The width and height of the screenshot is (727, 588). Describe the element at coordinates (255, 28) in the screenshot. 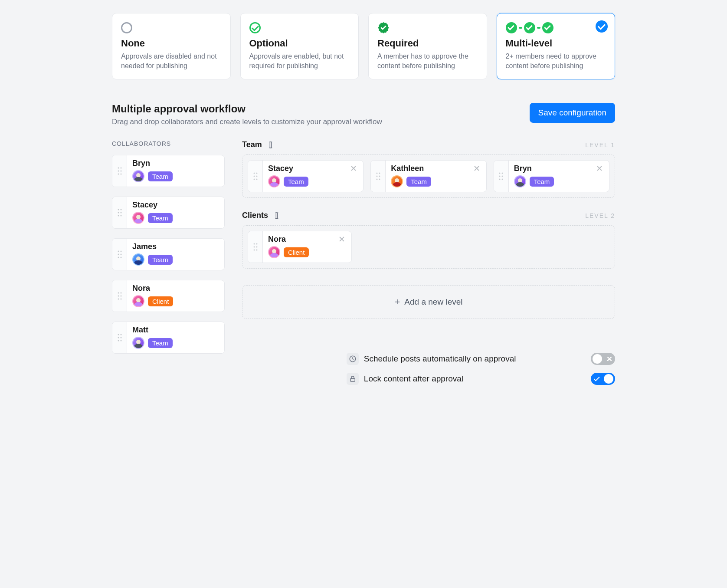

I see `check-circle-icon` at that location.